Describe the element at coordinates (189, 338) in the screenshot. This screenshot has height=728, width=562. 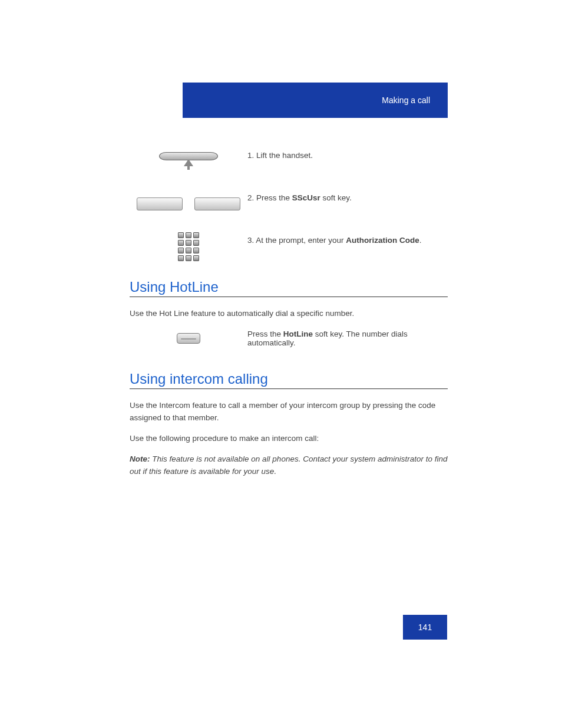
I see `line-key-icon` at that location.